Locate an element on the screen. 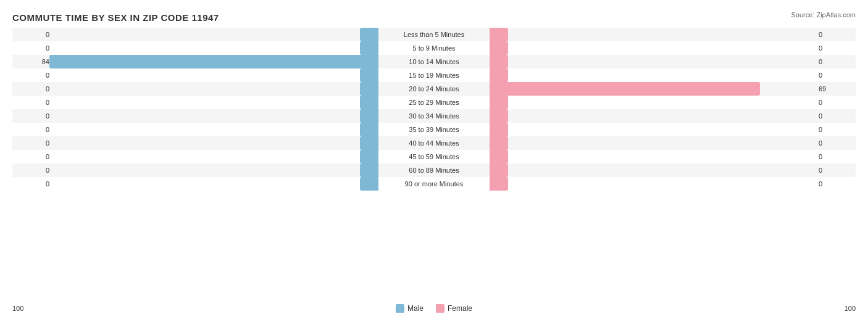 The width and height of the screenshot is (868, 322). row-inner: 0 25 to 29 Minutes 0 is located at coordinates (434, 102).